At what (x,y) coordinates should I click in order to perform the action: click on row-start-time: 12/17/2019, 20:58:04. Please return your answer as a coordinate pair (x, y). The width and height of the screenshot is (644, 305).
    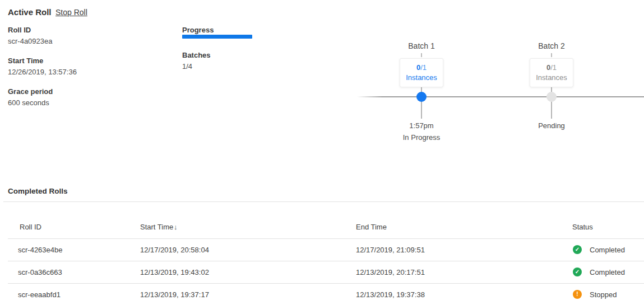
    Looking at the image, I should click on (175, 250).